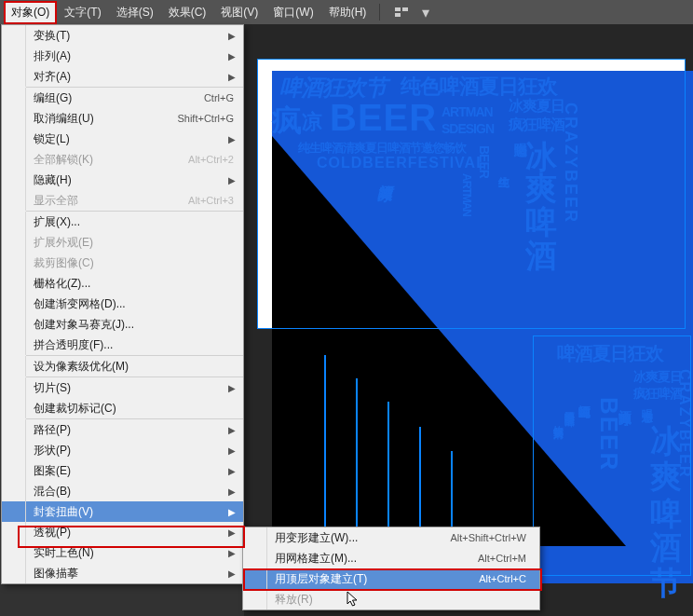  What do you see at coordinates (123, 76) in the screenshot?
I see `menu-item: 对齐(A)▶` at bounding box center [123, 76].